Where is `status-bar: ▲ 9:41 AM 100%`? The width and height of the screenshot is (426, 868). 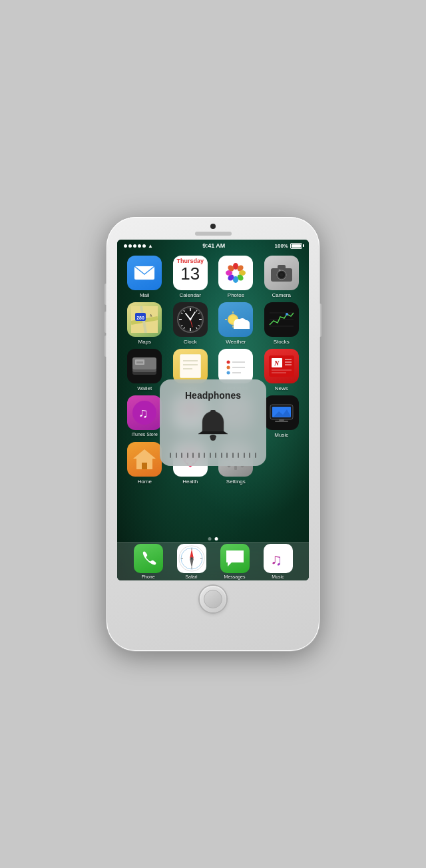
status-bar: ▲ 9:41 AM 100% is located at coordinates (213, 246).